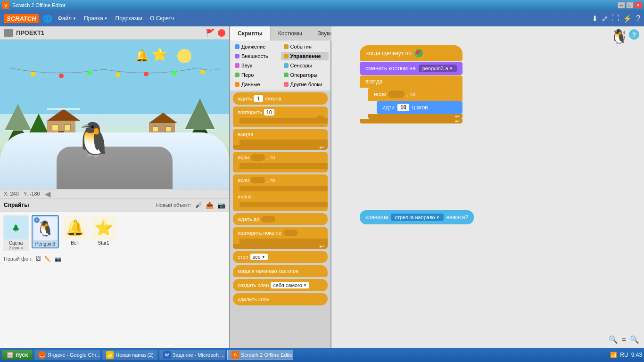 This screenshot has height=362, width=644. Describe the element at coordinates (280, 219) in the screenshot. I see `block-wait-until: ждать до` at that location.